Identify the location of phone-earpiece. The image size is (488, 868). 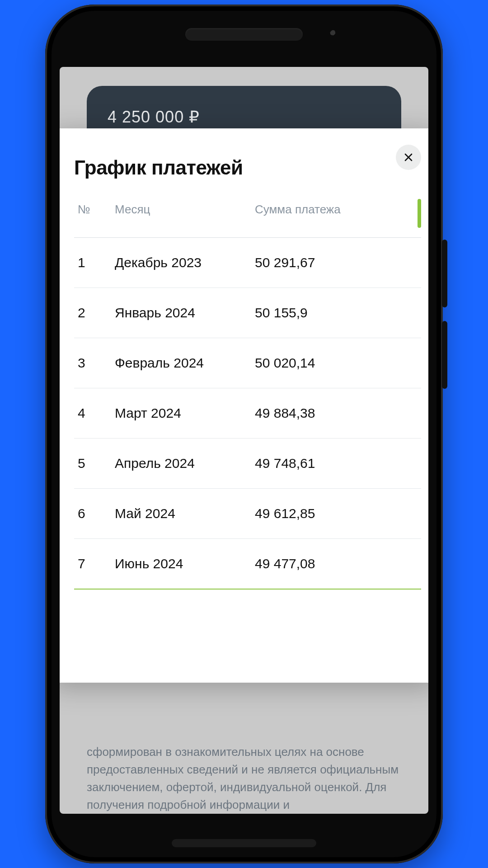
(244, 34).